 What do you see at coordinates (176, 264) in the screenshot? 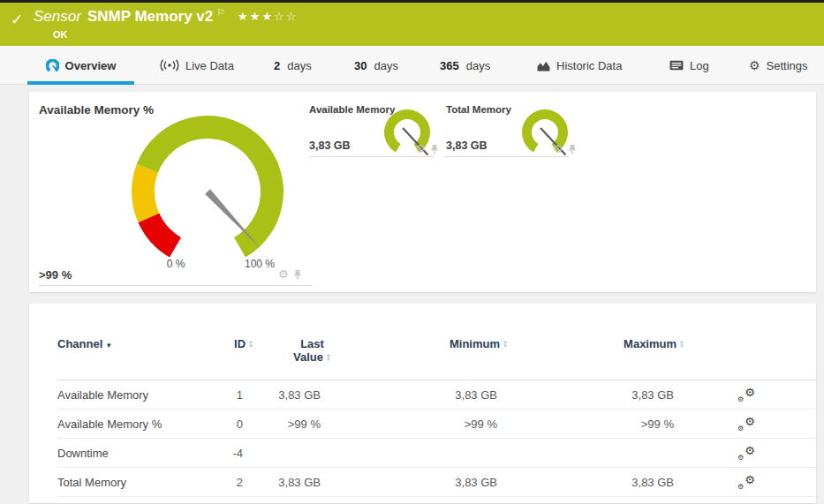
I see `main-gauge-min-label: 0 %` at bounding box center [176, 264].